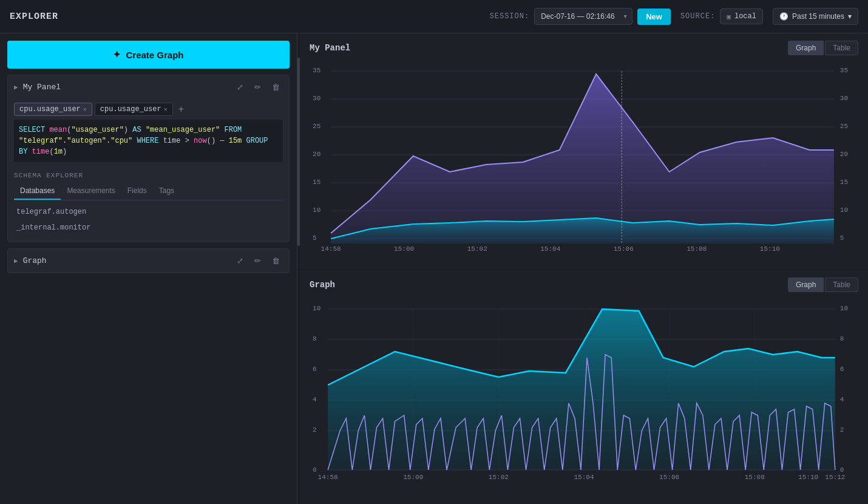  What do you see at coordinates (131, 109) in the screenshot?
I see `query-tab-2-label: cpu.usage_user` at bounding box center [131, 109].